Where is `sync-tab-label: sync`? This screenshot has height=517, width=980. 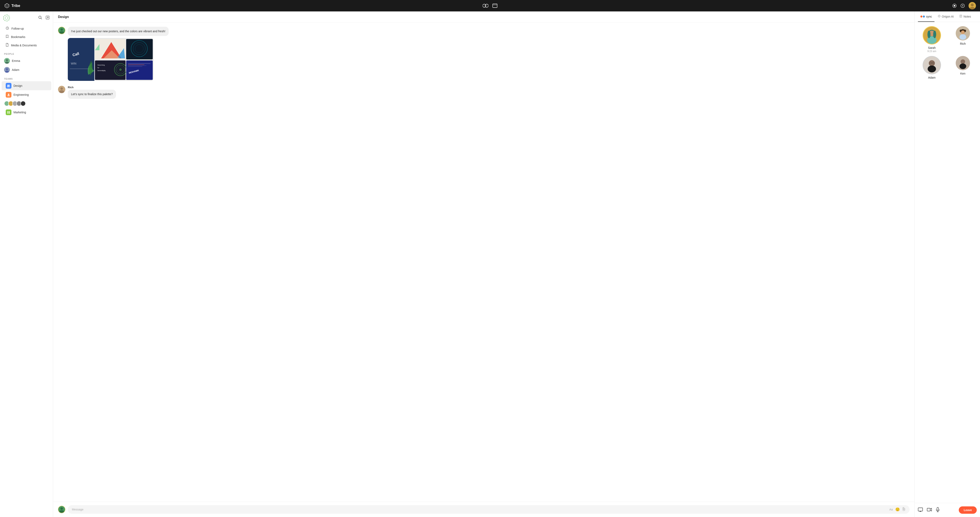
sync-tab-label: sync is located at coordinates (929, 17).